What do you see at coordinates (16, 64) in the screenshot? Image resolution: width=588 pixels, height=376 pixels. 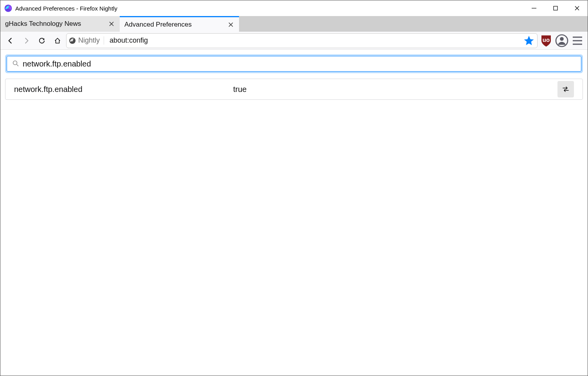 I see `search-icon` at bounding box center [16, 64].